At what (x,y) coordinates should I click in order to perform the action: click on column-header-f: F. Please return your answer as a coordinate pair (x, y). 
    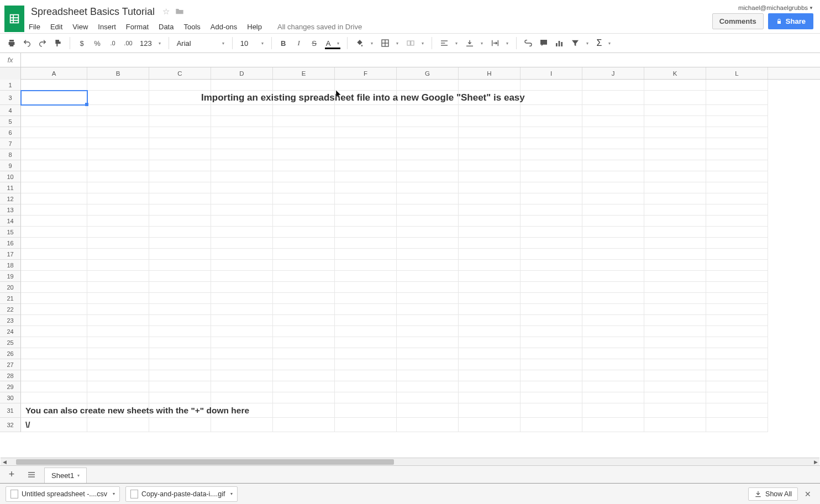
    Looking at the image, I should click on (366, 73).